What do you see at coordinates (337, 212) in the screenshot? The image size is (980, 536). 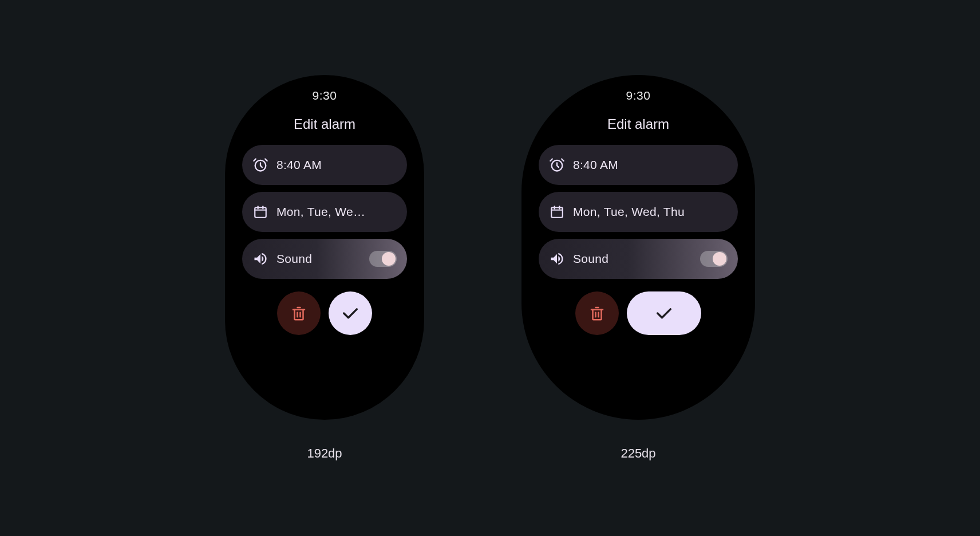 I see `repeat-days-label: Mon, Tue, We…` at bounding box center [337, 212].